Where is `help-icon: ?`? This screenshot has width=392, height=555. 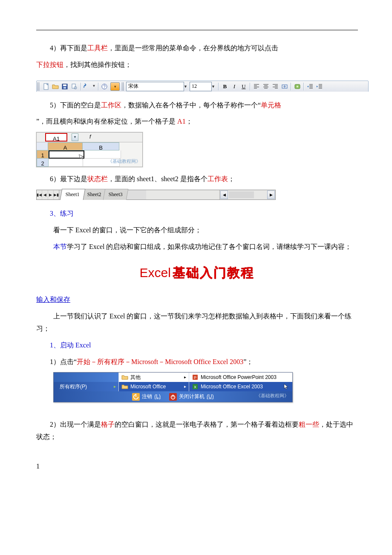
help-icon: ? is located at coordinates (104, 87).